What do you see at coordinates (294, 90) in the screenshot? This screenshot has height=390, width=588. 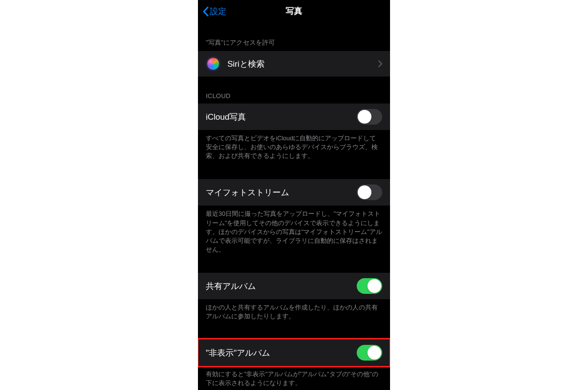 I see `section-header-icloud: ICLOUD` at bounding box center [294, 90].